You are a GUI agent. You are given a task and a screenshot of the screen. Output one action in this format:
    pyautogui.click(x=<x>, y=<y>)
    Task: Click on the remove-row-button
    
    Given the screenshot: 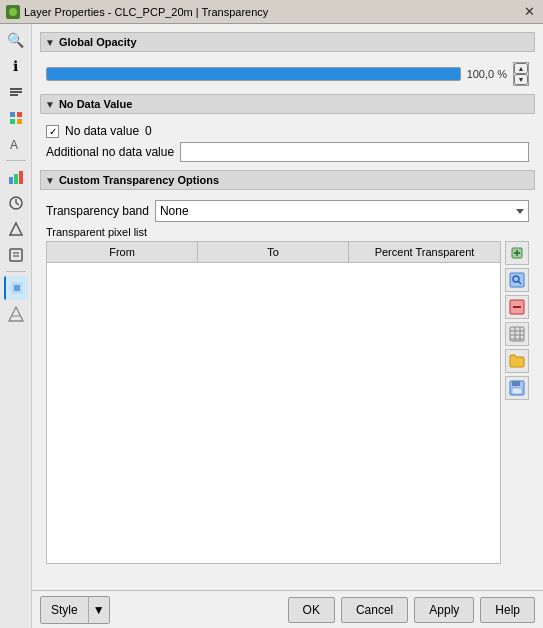 What is the action you would take?
    pyautogui.click(x=517, y=307)
    